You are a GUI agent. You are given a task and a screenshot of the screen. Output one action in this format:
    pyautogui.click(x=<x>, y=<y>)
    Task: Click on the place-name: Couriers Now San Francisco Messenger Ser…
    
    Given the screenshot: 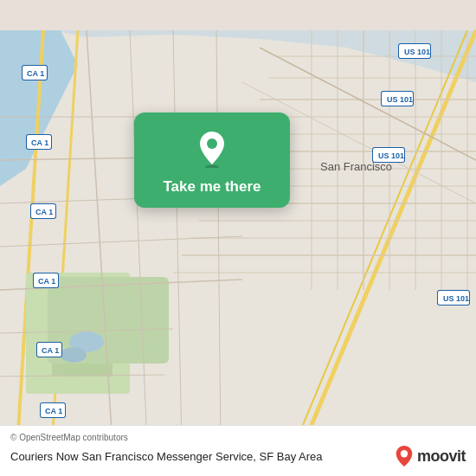 What is the action you would take?
    pyautogui.click(x=203, y=457)
    